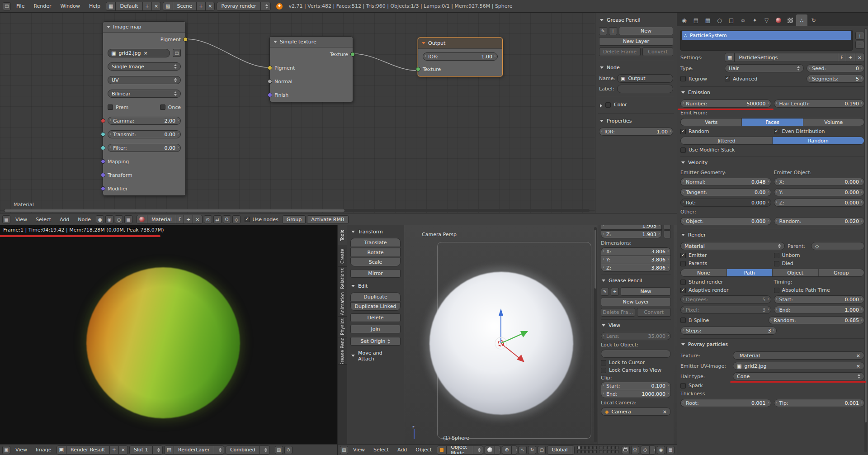 This screenshot has height=455, width=868. Describe the element at coordinates (43, 450) in the screenshot. I see `menu-image: Image` at that location.